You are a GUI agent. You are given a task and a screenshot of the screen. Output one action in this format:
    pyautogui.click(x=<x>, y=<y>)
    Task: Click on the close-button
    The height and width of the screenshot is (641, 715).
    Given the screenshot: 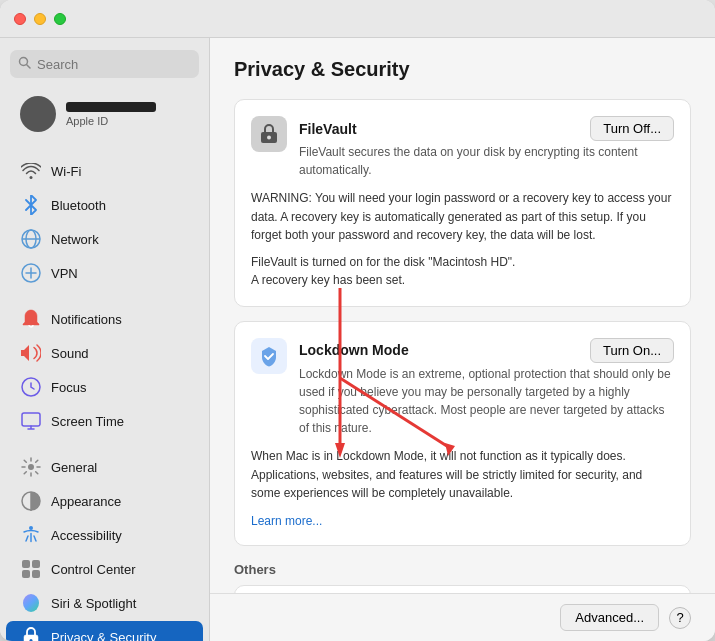 What is the action you would take?
    pyautogui.click(x=20, y=19)
    